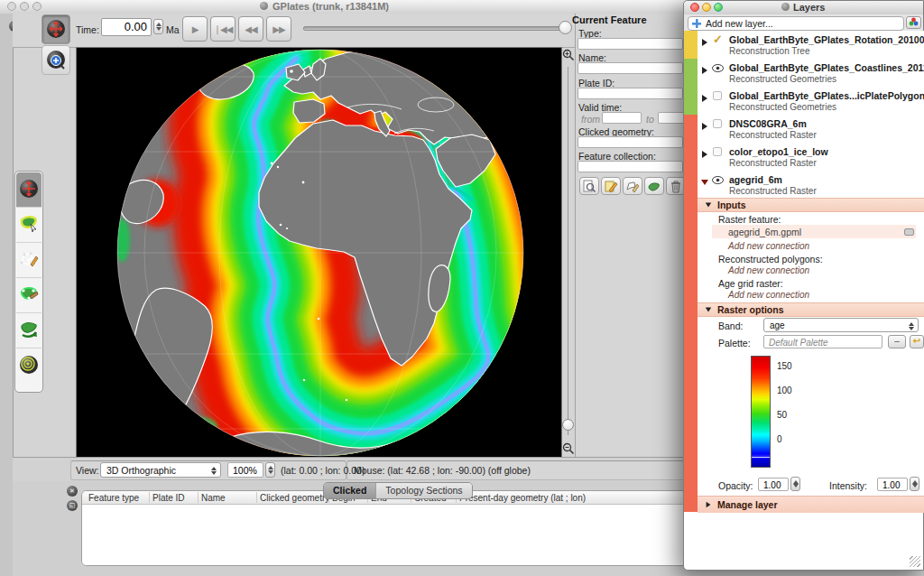 This screenshot has width=924, height=576. Describe the element at coordinates (796, 484) in the screenshot. I see `opacity-stepper` at that location.